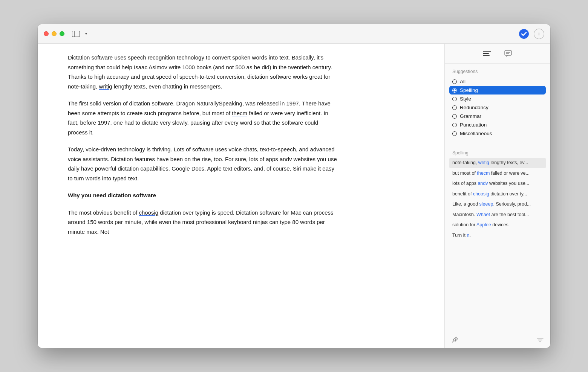  Describe the element at coordinates (476, 133) in the screenshot. I see `suggestion-label-miscellaneous: Miscellaneous` at that location.